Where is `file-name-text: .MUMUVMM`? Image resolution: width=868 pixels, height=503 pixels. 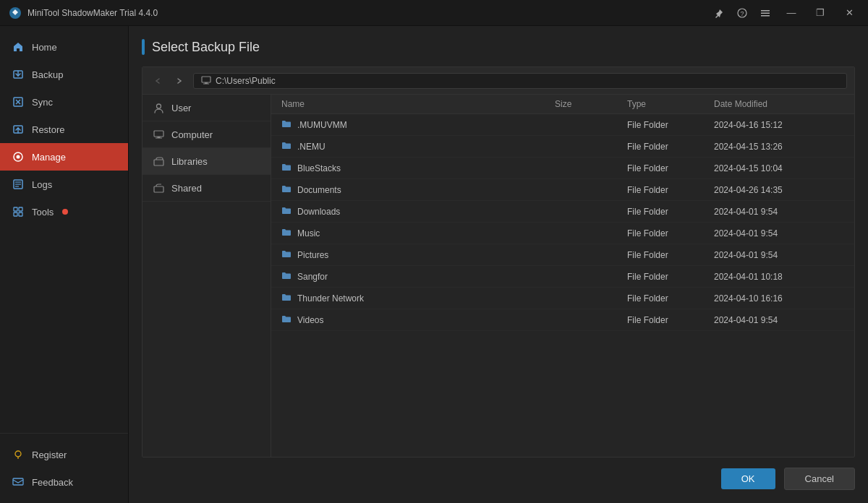
file-name-text: .MUMUVMM is located at coordinates (323, 125).